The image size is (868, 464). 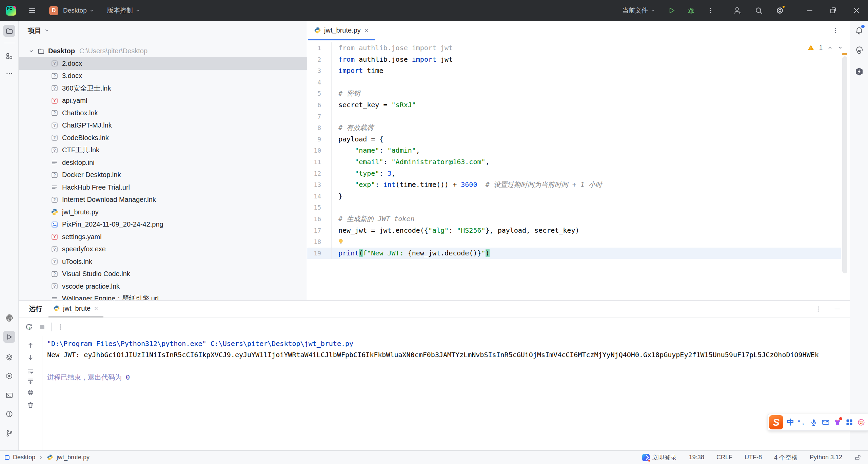 What do you see at coordinates (574, 117) in the screenshot?
I see `code-line: 7` at bounding box center [574, 117].